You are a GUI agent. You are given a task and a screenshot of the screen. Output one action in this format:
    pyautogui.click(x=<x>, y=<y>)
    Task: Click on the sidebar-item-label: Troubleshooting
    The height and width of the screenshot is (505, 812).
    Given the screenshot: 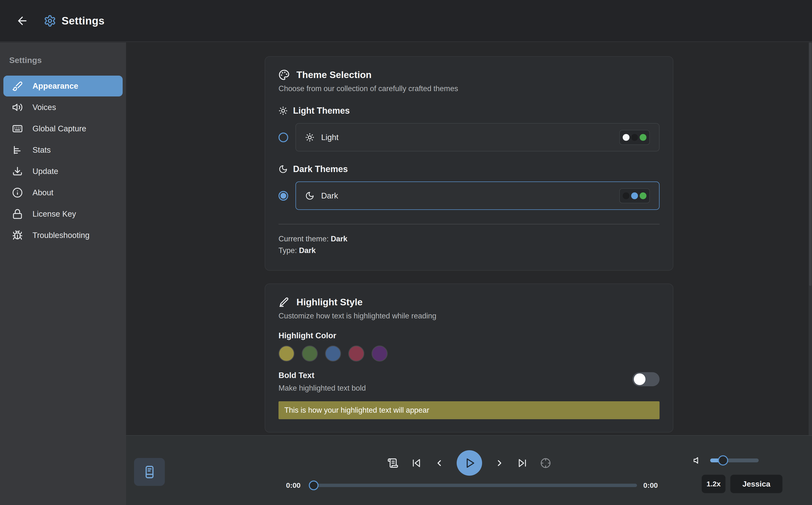 What is the action you would take?
    pyautogui.click(x=61, y=235)
    